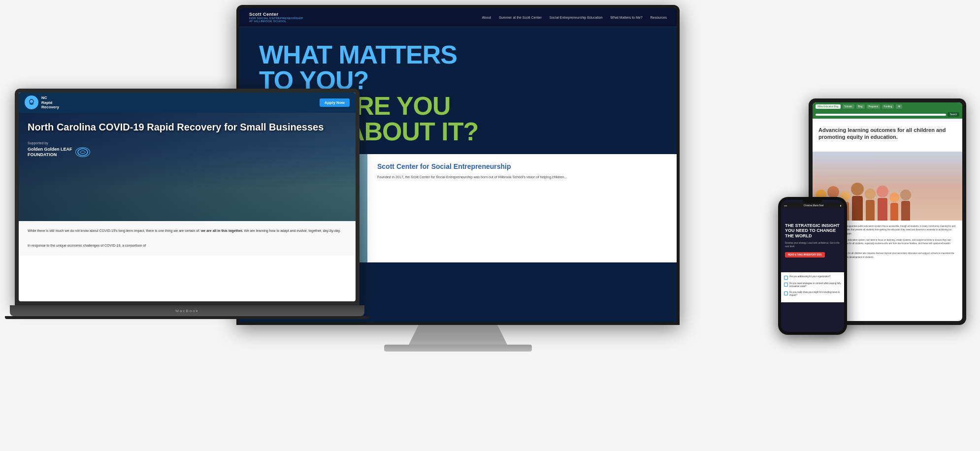 This screenshot has height=451, width=980. Describe the element at coordinates (276, 17) in the screenshot. I see `monitor-logo: Scott Center FOR SOCIAL ENTREPRENEURSHIP…` at that location.